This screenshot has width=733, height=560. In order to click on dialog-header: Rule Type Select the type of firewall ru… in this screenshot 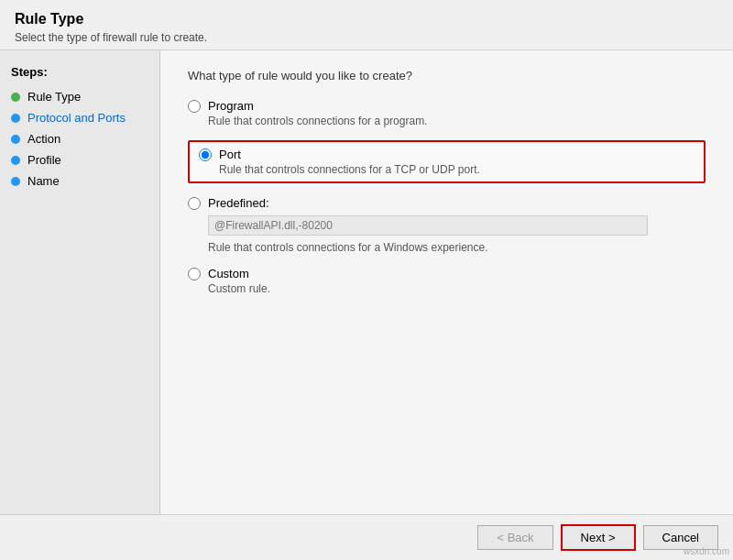, I will do `click(366, 26)`.